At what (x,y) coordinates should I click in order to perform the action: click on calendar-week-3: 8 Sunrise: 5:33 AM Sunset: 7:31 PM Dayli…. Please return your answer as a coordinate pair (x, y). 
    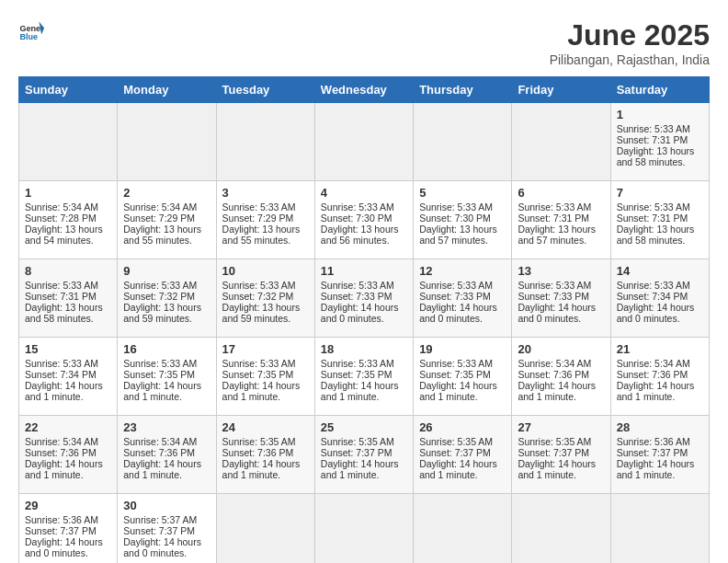
    Looking at the image, I should click on (364, 298).